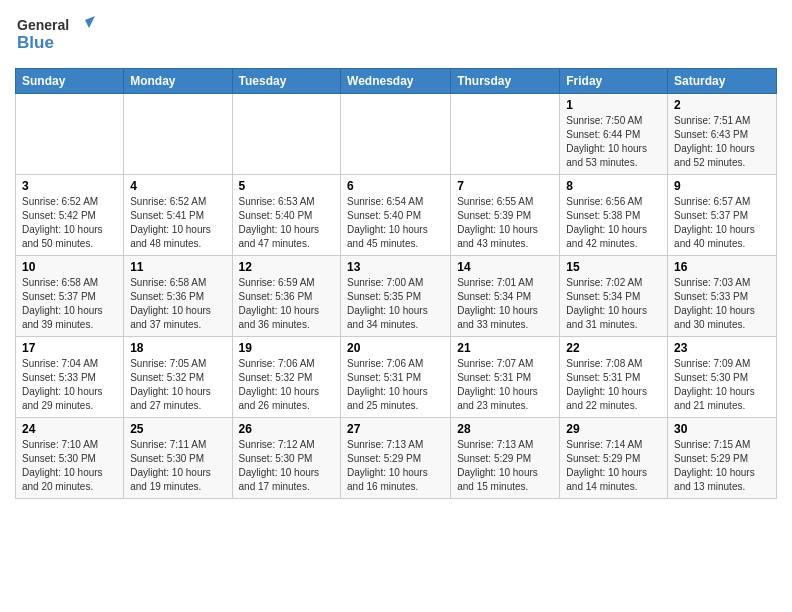  Describe the element at coordinates (286, 82) in the screenshot. I see `weekday-header: Tuesday` at that location.